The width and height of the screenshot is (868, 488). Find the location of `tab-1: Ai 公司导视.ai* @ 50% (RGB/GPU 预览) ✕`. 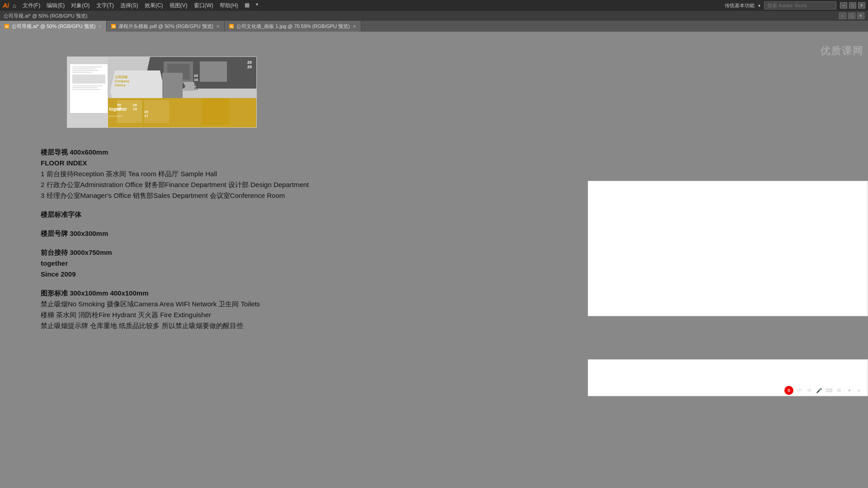

tab-1: Ai 公司导视.ai* @ 50% (RGB/GPU 预览) ✕ is located at coordinates (53, 26).